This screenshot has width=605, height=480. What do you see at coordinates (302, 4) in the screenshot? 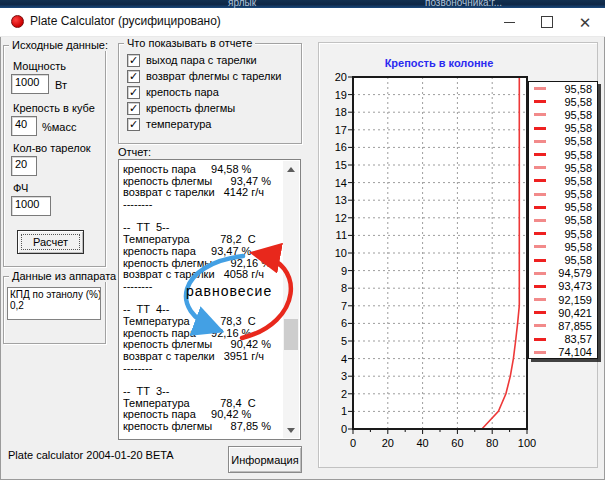
I see `background-window-strip: ярлык позвоночника:г...` at bounding box center [302, 4].